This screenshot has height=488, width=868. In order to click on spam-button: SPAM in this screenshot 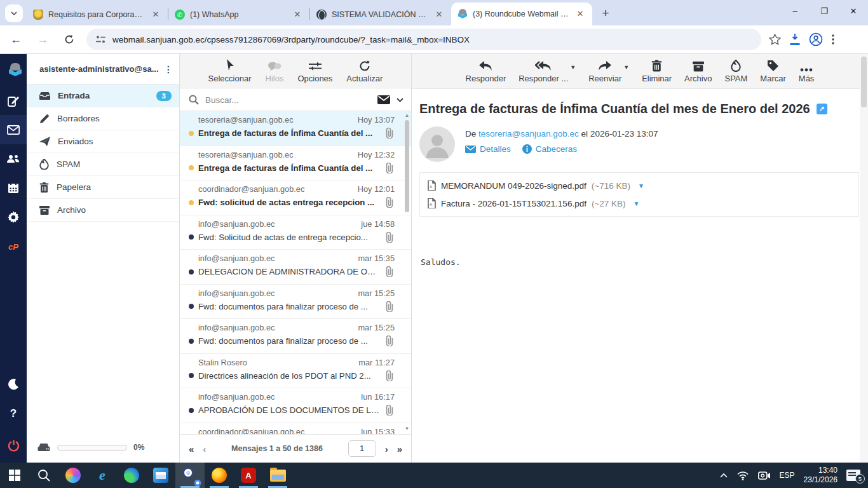, I will do `click(736, 71)`.